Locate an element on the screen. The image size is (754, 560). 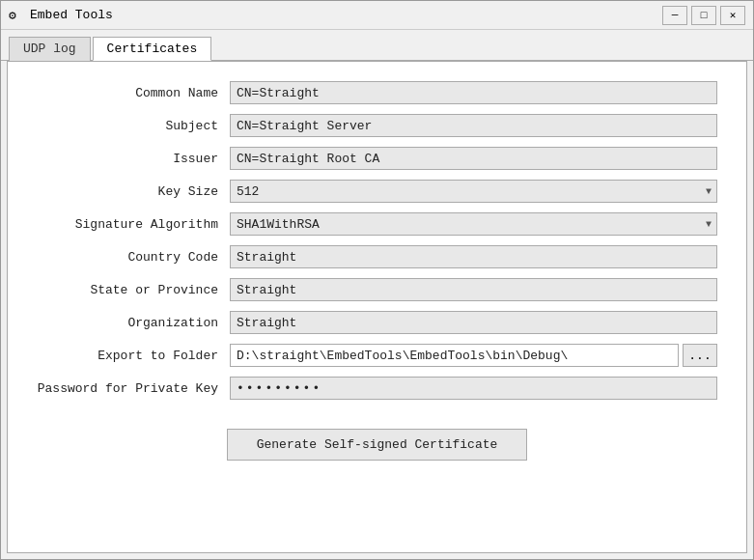
window-title: Embed Tools is located at coordinates (71, 15).